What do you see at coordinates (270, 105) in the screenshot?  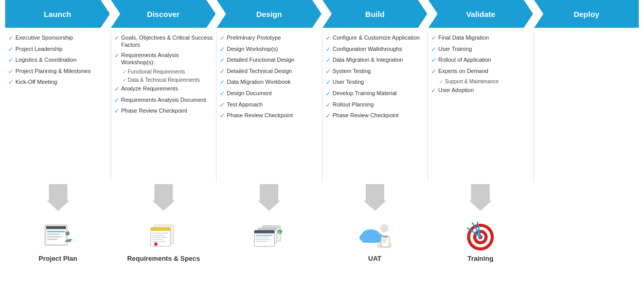 I see `list-item: ✓ Test Approach` at bounding box center [270, 105].